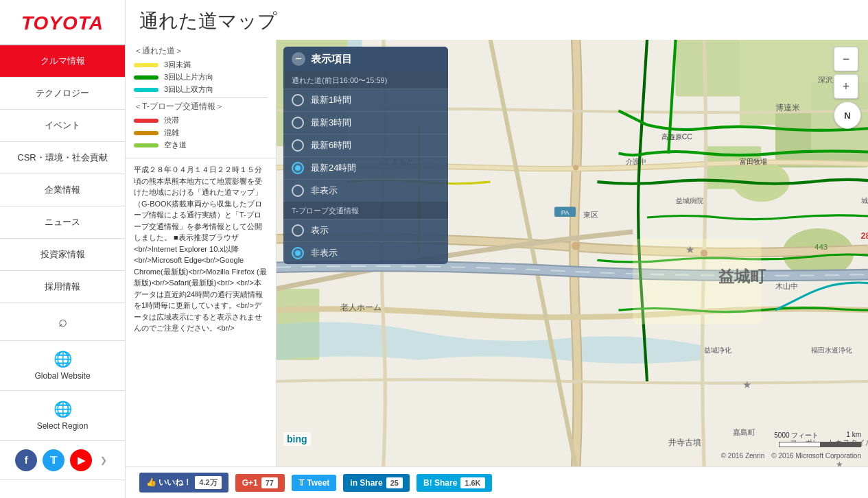 The width and height of the screenshot is (868, 498). What do you see at coordinates (189, 89) in the screenshot?
I see `legend-label: 3回以上双方向` at bounding box center [189, 89].